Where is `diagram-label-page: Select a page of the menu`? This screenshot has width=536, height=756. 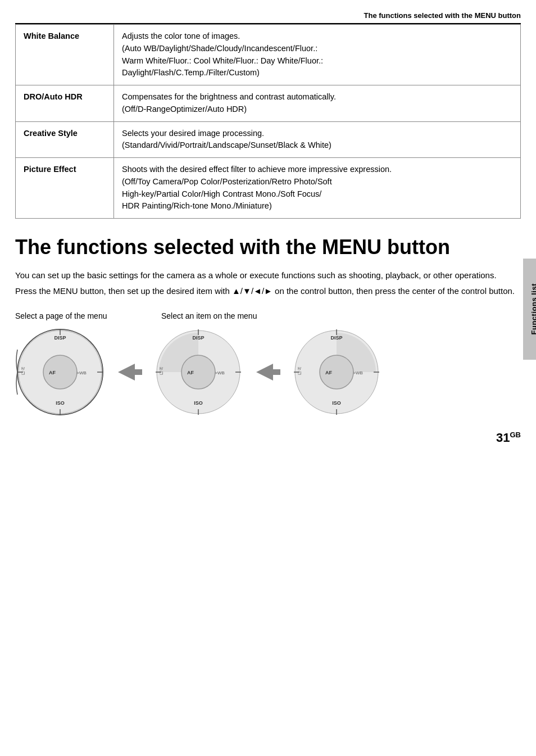 diagram-label-page: Select a page of the menu is located at coordinates (88, 316).